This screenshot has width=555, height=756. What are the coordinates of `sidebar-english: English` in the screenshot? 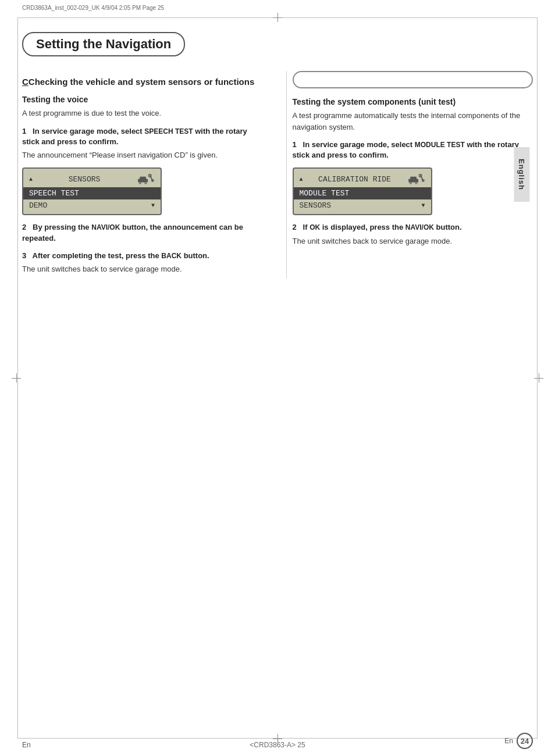 It's located at (522, 174).